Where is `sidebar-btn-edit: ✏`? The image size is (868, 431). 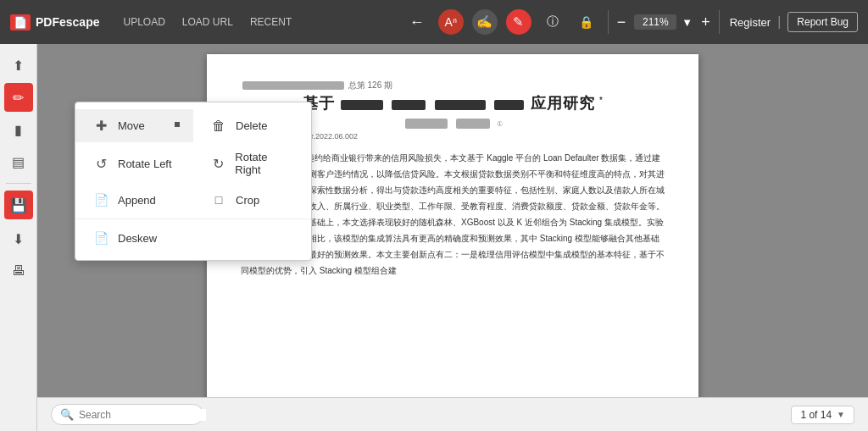 sidebar-btn-edit: ✏ is located at coordinates (19, 97).